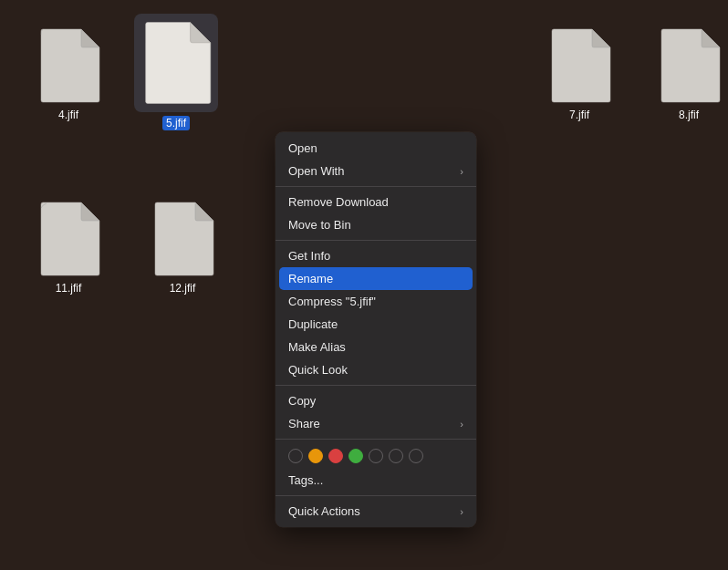 The height and width of the screenshot is (570, 728). Describe the element at coordinates (68, 248) in the screenshot. I see `file-icon-11: 11.jfif` at that location.